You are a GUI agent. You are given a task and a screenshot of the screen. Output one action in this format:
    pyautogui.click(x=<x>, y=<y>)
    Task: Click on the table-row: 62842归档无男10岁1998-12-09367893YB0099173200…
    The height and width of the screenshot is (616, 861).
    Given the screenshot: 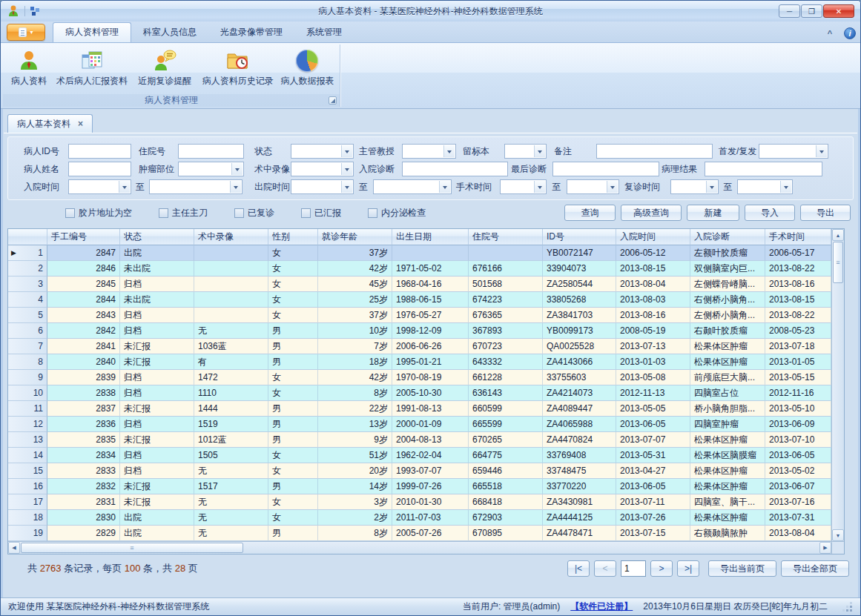 What is the action you would take?
    pyautogui.click(x=420, y=331)
    